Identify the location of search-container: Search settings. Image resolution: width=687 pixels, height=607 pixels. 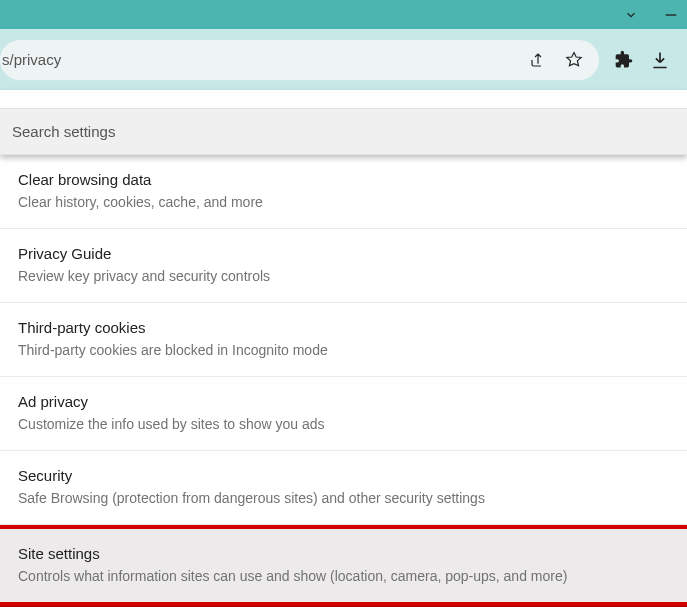
(344, 122).